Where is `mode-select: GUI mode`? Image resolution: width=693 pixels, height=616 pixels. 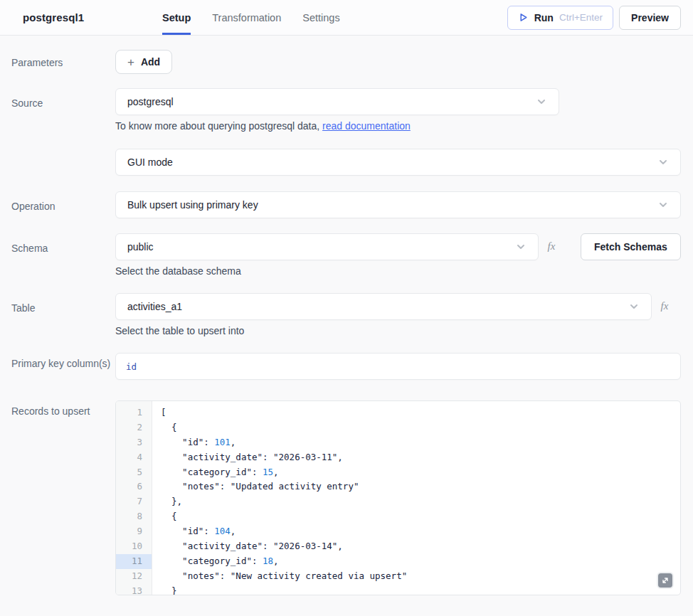
mode-select: GUI mode is located at coordinates (398, 162).